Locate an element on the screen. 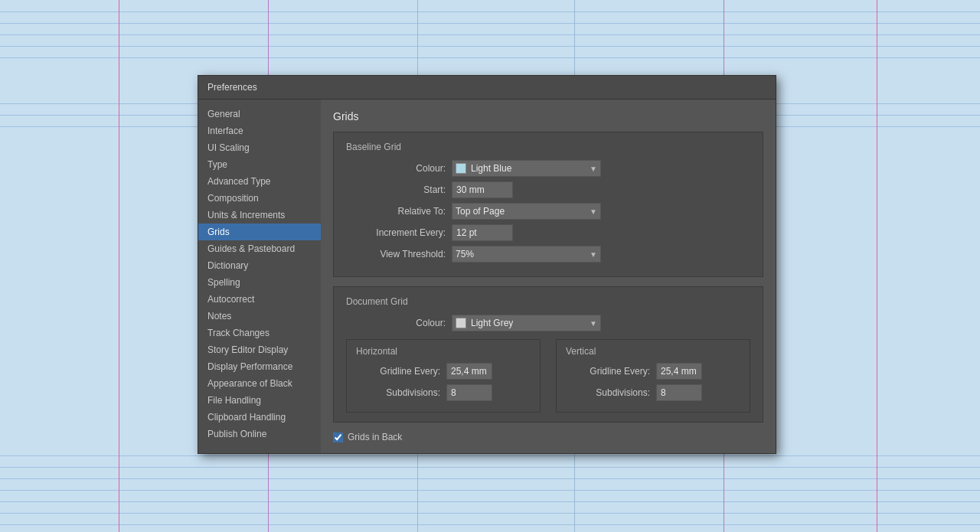  baseline-threshold-arrow-icon: ▼ is located at coordinates (591, 254).